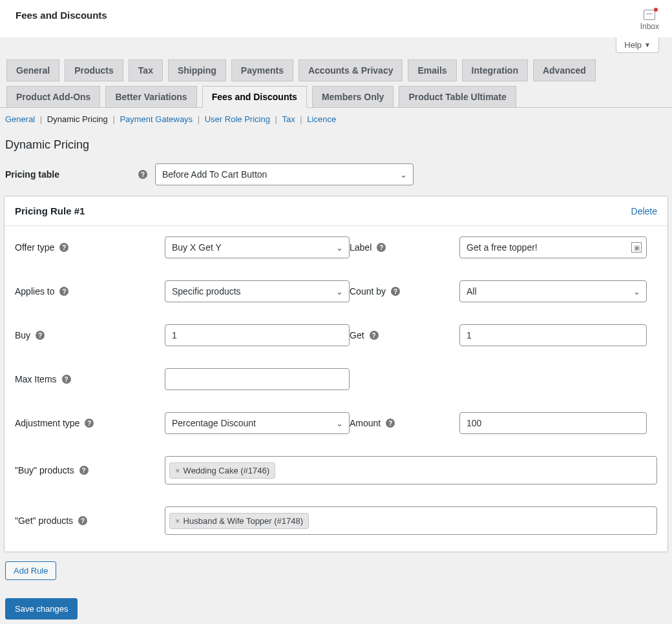 The height and width of the screenshot is (624, 672). Describe the element at coordinates (90, 335) in the screenshot. I see `buy-label: Buy ?` at that location.